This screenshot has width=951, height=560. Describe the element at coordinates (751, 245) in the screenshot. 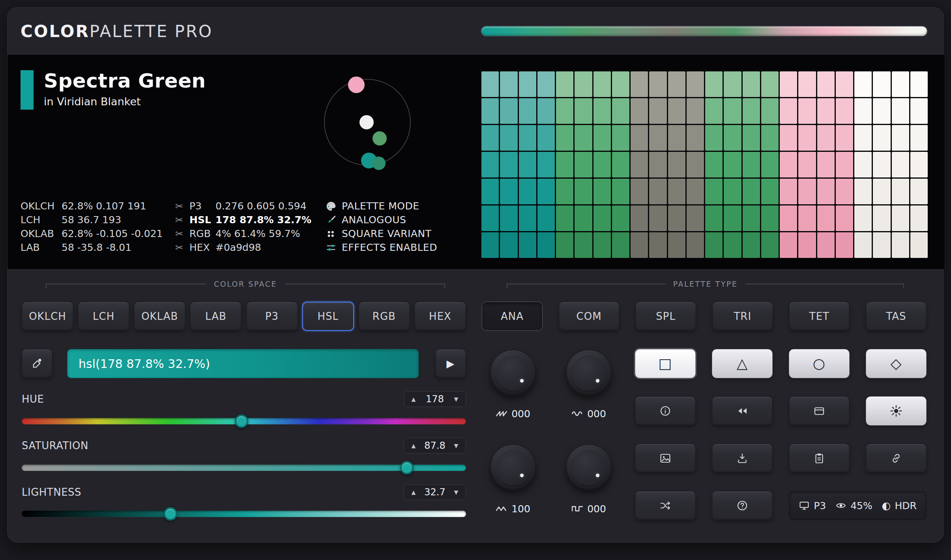

I see `swatch-cell-green-2-r6c2` at that location.